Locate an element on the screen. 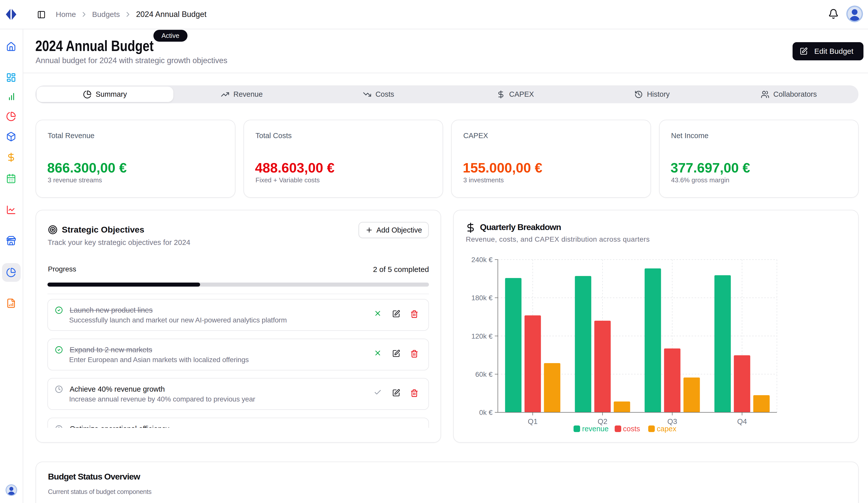 Image resolution: width=868 pixels, height=503 pixels. svg-text: costs is located at coordinates (632, 429).